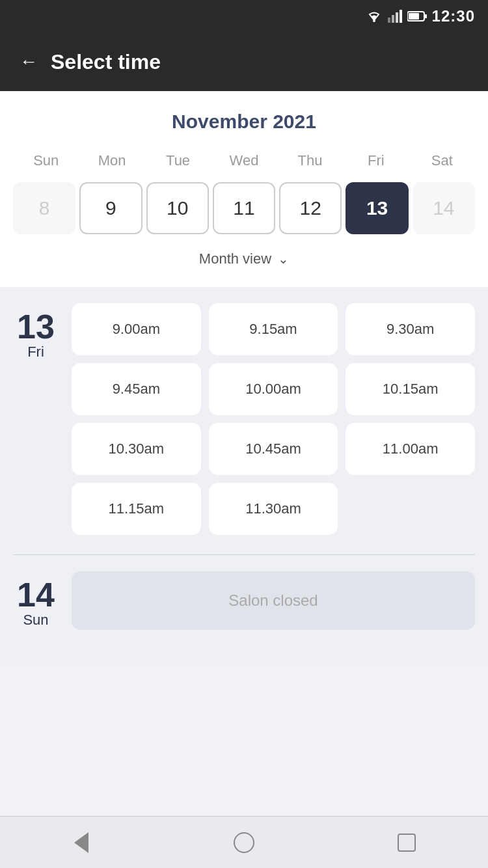  Describe the element at coordinates (244, 161) in the screenshot. I see `day-headers: Sun Mon Tue Wed Thu Fri Sat` at that location.